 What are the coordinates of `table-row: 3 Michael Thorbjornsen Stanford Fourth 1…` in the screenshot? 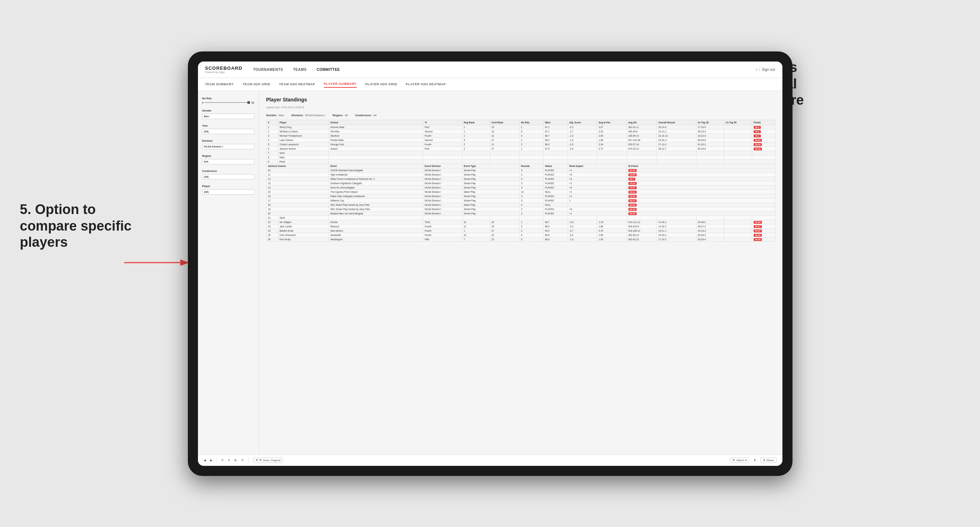 It's located at (520, 135).